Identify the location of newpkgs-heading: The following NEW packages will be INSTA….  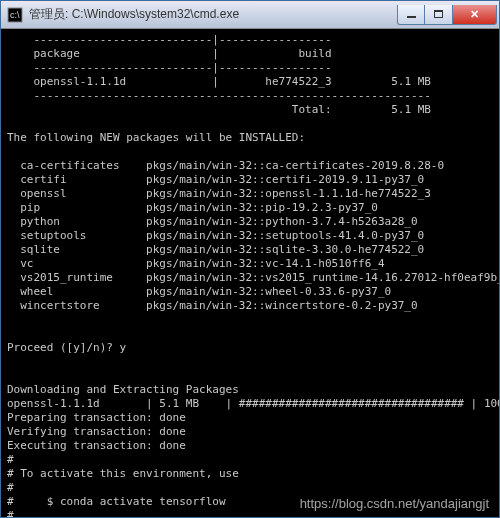
(252, 138).